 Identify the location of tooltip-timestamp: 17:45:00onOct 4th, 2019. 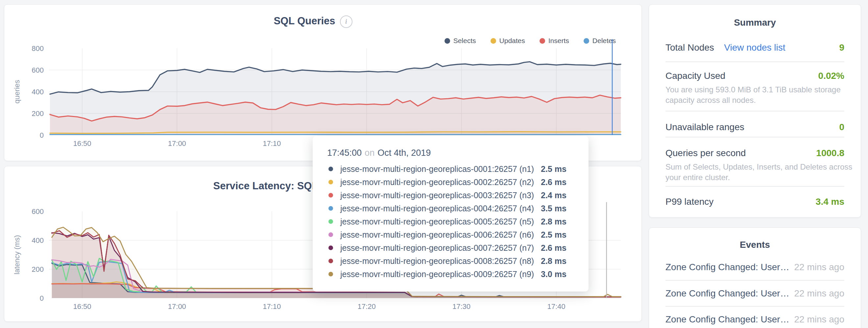
(379, 153).